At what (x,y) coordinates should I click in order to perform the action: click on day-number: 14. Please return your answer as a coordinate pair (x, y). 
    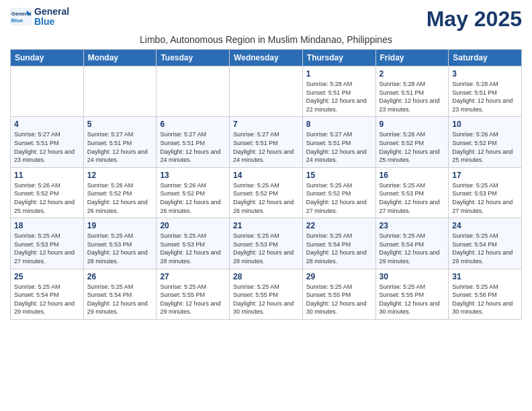
    Looking at the image, I should click on (266, 175).